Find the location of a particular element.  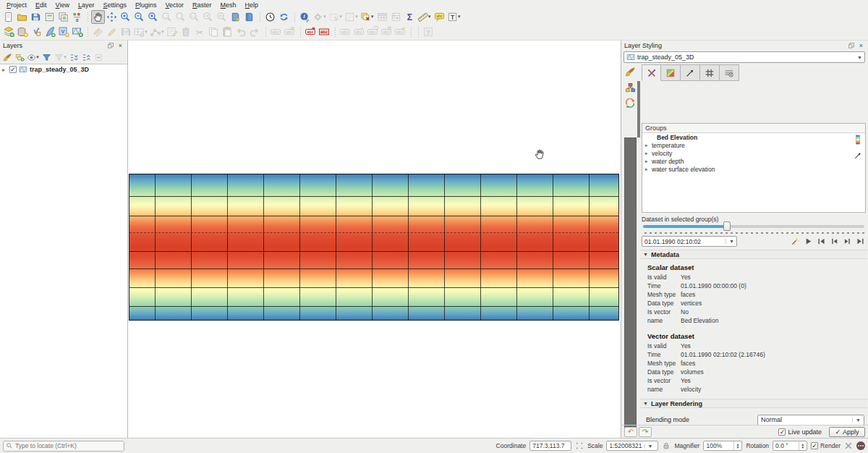

menu-plugins: Plugins is located at coordinates (146, 5).